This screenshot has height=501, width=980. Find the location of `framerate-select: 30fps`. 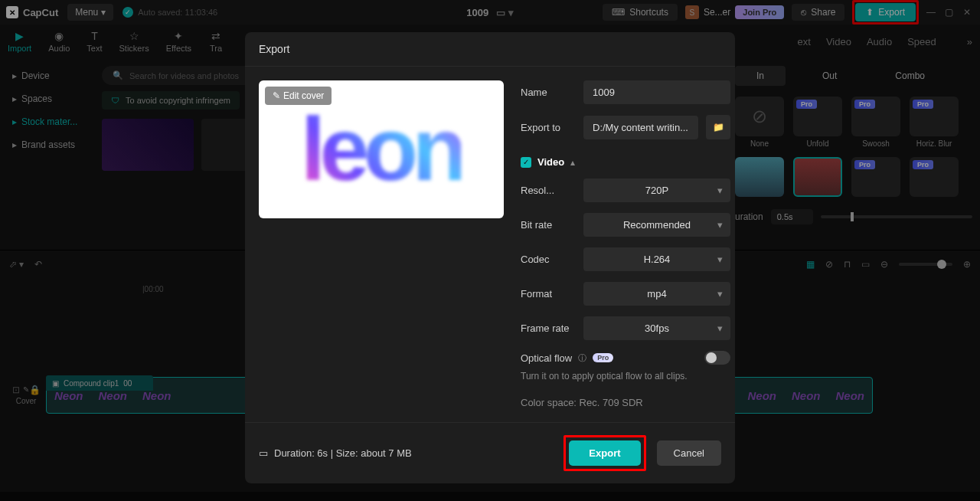

framerate-select: 30fps is located at coordinates (657, 328).